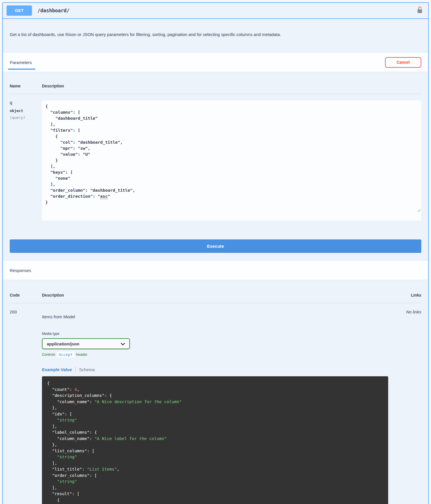 This screenshot has width=431, height=504. Describe the element at coordinates (420, 11) in the screenshot. I see `unlock-icon` at that location.